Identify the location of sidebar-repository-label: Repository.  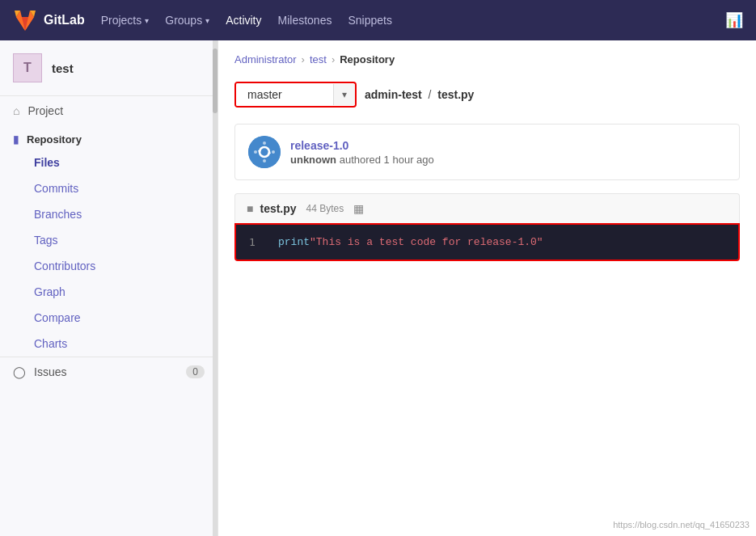
(54, 139).